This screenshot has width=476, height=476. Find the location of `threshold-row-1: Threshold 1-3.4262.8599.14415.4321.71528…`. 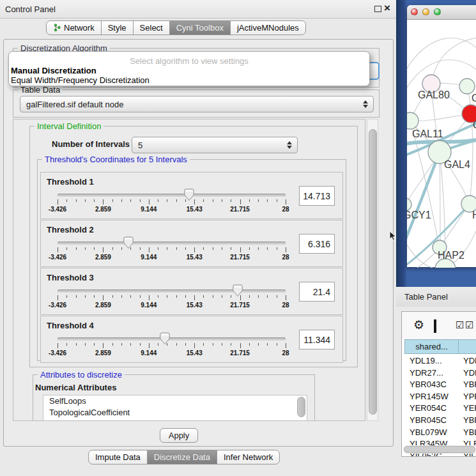

threshold-row-1: Threshold 1-3.4262.8599.14415.4321.71528… is located at coordinates (192, 196).